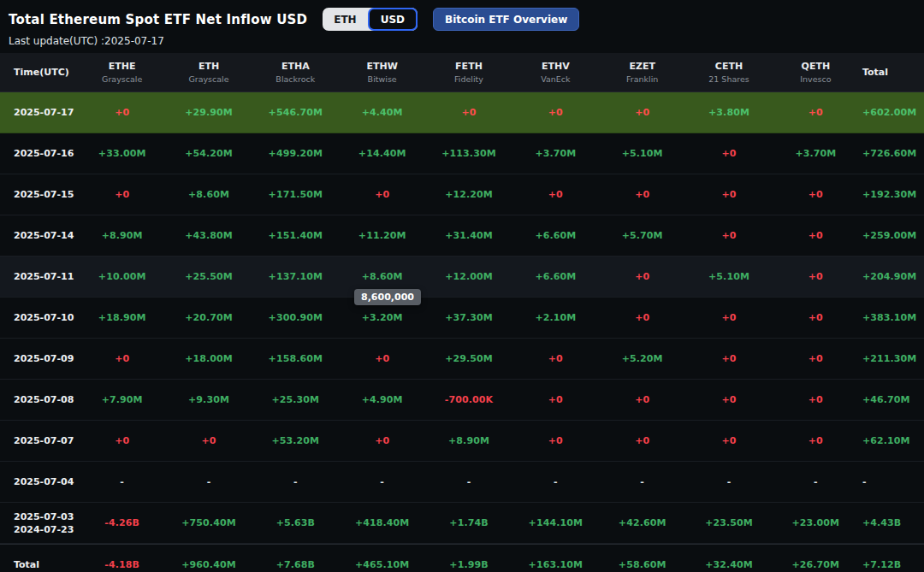 The height and width of the screenshot is (572, 924). What do you see at coordinates (556, 154) in the screenshot?
I see `cell-ethv: +3.70M` at bounding box center [556, 154].